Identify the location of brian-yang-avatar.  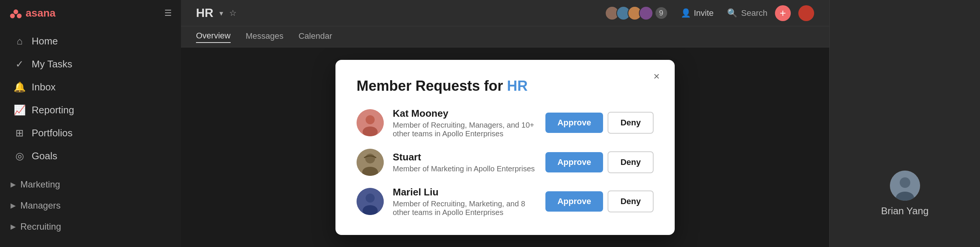
(905, 185).